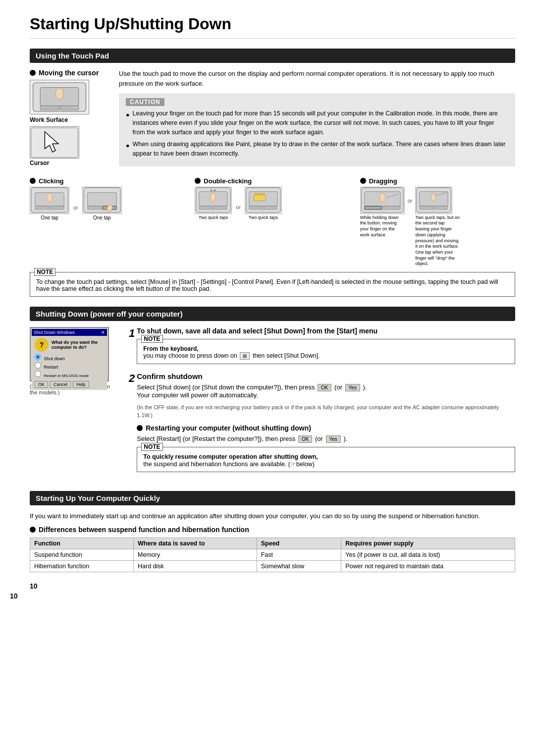 This screenshot has height=756, width=535. I want to click on step2-number: 2, so click(132, 378).